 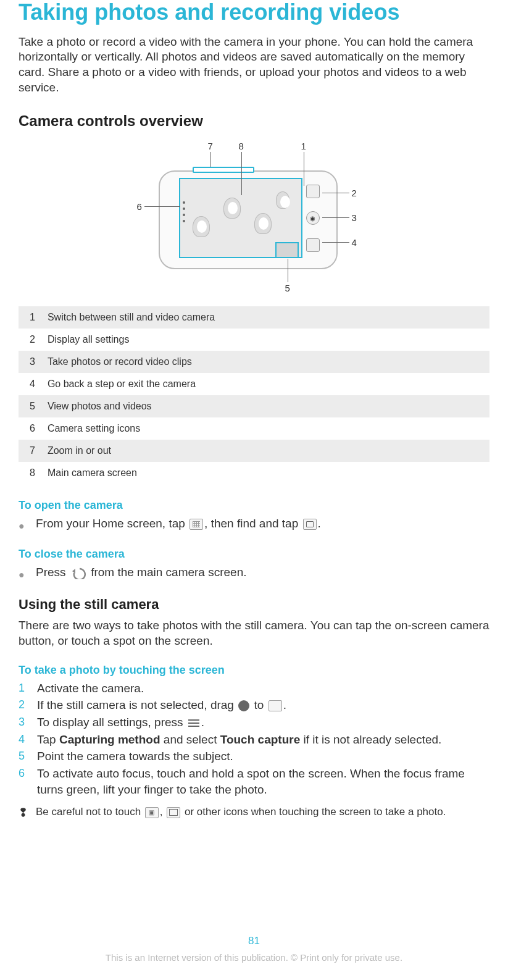 What do you see at coordinates (254, 634) in the screenshot?
I see `still-camera-paragraph: There are two ways to take photos with t…` at bounding box center [254, 634].